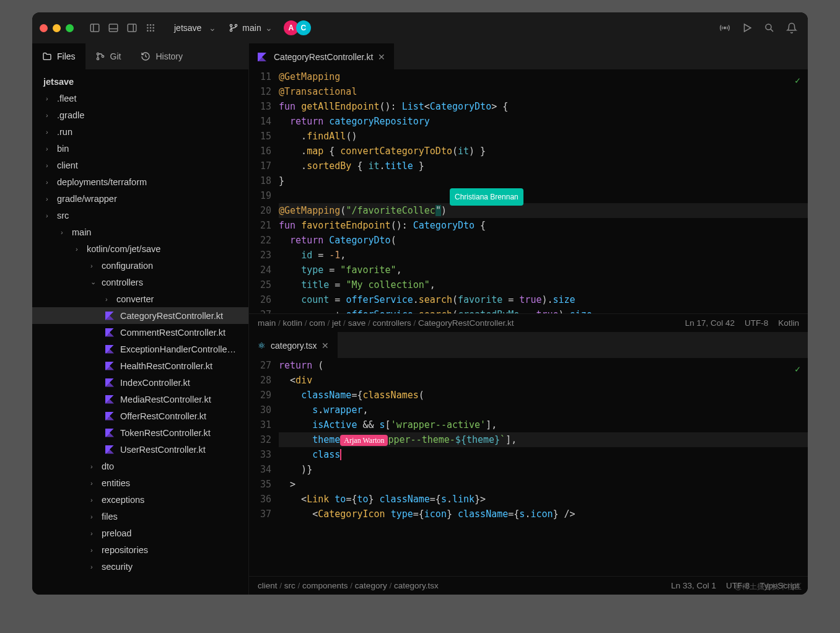 The image size is (840, 633). I want to click on sidebar-tab-git: Git, so click(108, 56).